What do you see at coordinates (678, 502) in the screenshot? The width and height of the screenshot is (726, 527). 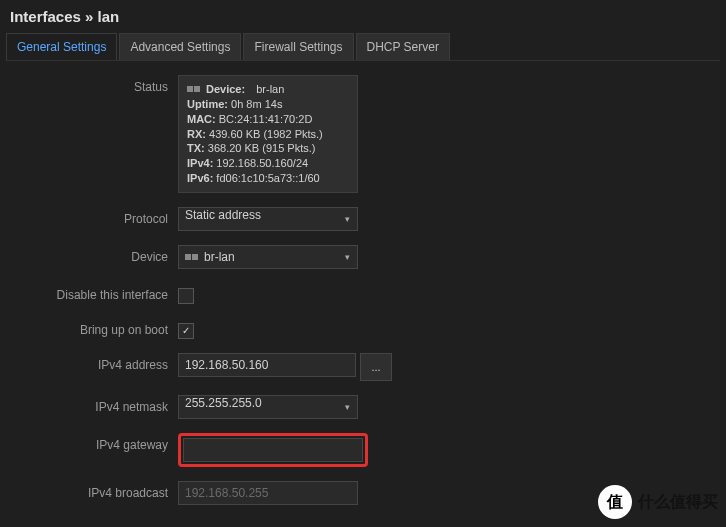 I see `watermark-text: 什么值得买` at bounding box center [678, 502].